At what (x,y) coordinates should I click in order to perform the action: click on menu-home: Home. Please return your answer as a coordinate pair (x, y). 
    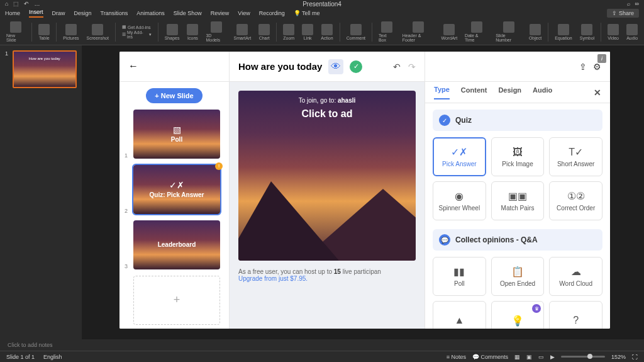
    Looking at the image, I should click on (13, 13).